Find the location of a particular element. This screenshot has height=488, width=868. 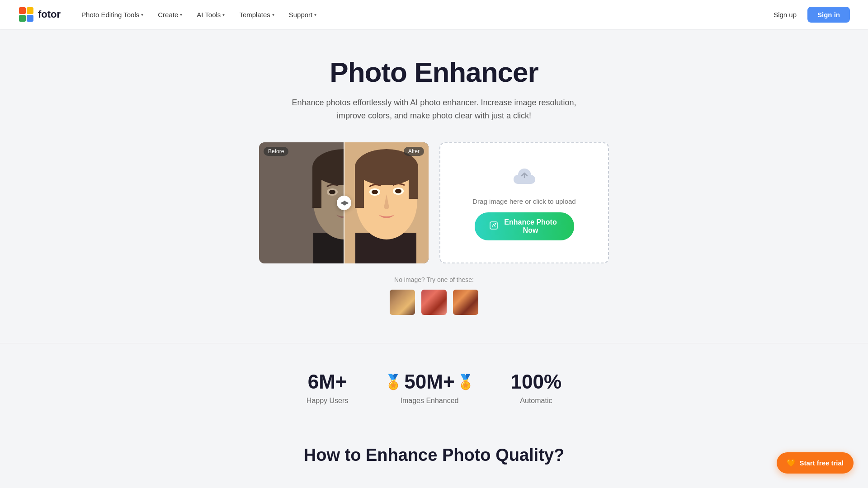

hero-subtitle: Enhance photos effortlessly with AI phot… is located at coordinates (434, 109).